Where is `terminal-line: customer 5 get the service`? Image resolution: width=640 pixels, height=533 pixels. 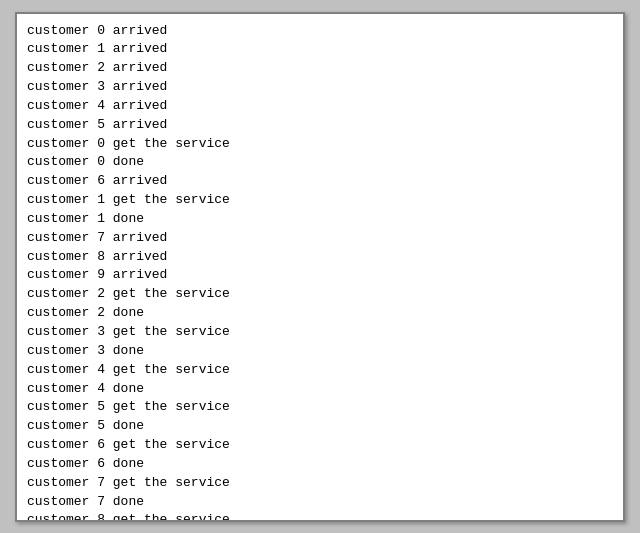
terminal-line: customer 5 get the service is located at coordinates (320, 408).